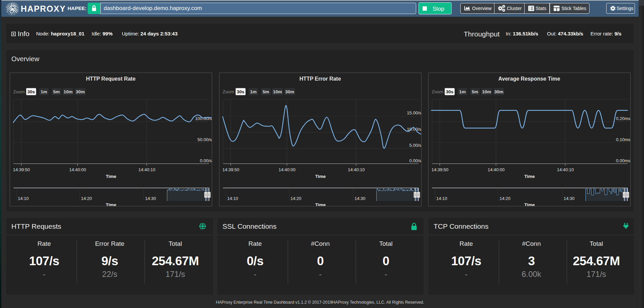  I want to click on svg-text: Average Response Time, so click(529, 79).